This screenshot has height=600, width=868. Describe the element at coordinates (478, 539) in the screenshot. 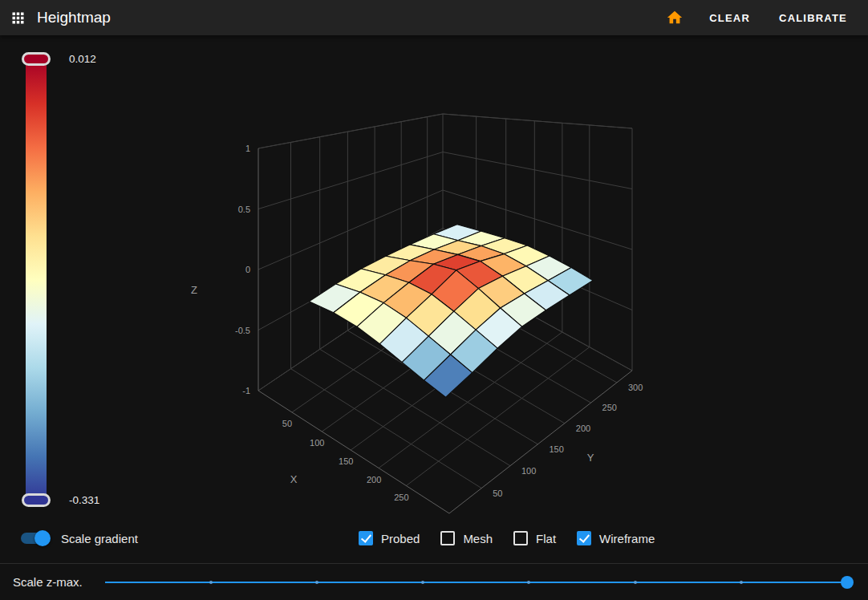

I see `mesh-label: Mesh` at that location.